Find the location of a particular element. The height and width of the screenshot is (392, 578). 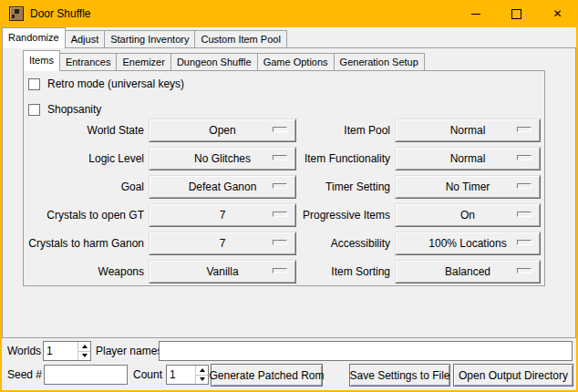

worlds-spin-down-button is located at coordinates (84, 356).